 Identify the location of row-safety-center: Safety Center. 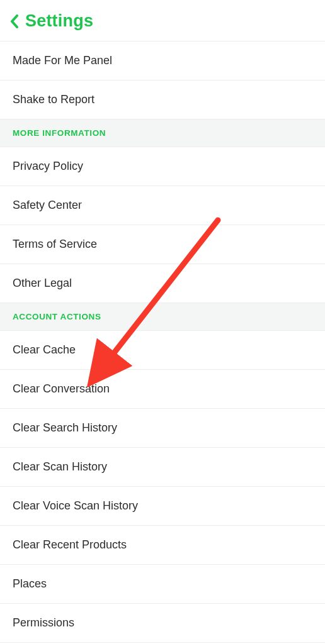
(162, 206).